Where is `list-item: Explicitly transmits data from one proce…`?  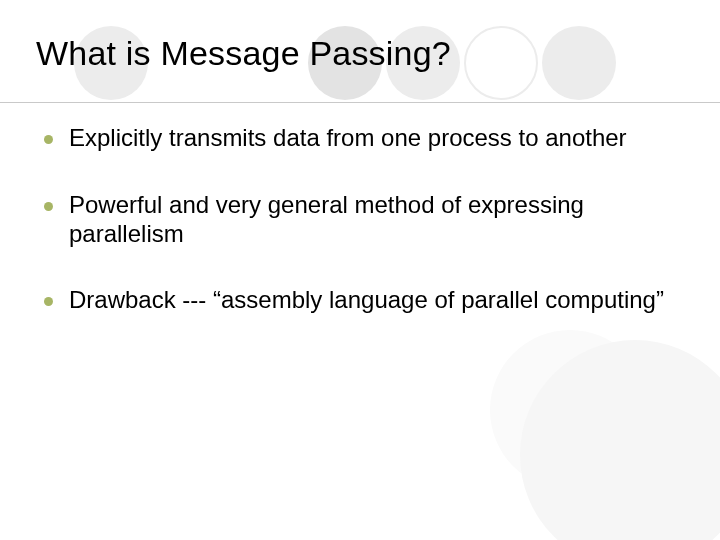 list-item: Explicitly transmits data from one proce… is located at coordinates (360, 138).